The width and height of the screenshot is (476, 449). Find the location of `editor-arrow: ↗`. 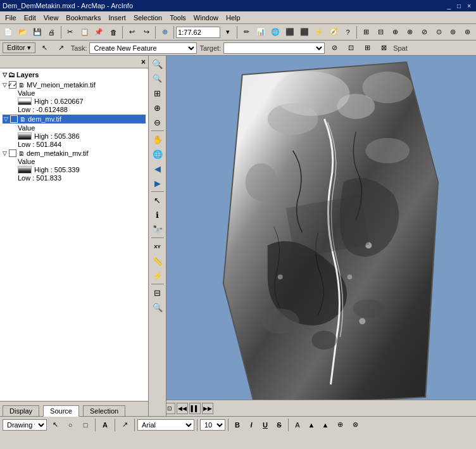

editor-arrow: ↗ is located at coordinates (61, 48).